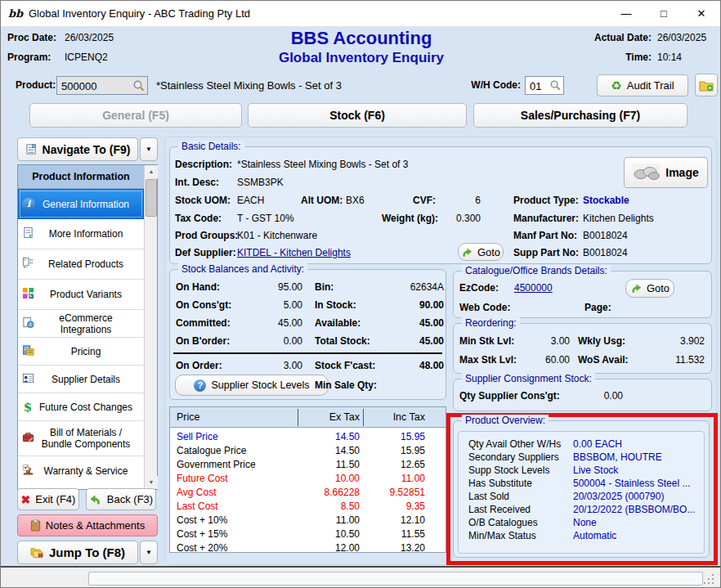 The image size is (721, 588). Describe the element at coordinates (407, 287) in the screenshot. I see `bin-value: 62634A` at that location.